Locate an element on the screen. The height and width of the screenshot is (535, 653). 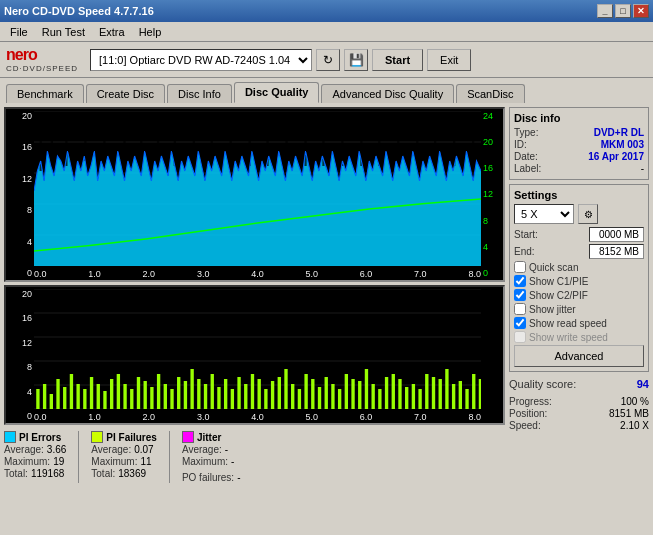
position-label: Position: is located at coordinates (528, 414).